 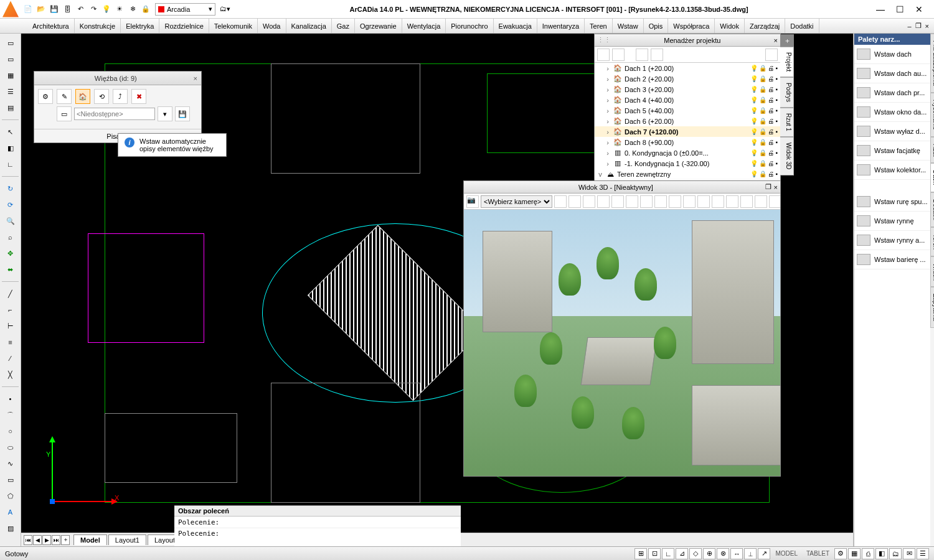 What do you see at coordinates (56, 540) in the screenshot?
I see `tab-last-icon: ⏭` at bounding box center [56, 540].